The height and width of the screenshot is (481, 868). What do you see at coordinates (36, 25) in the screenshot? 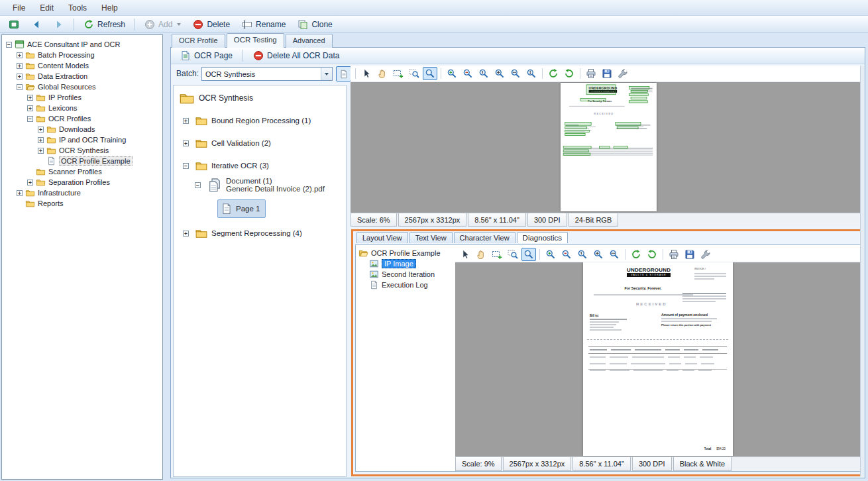
I see `nav-back-button` at bounding box center [36, 25].